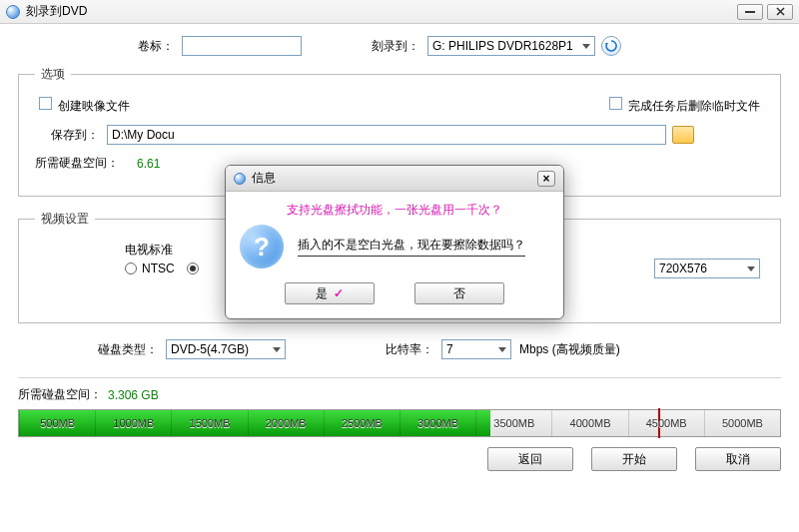 This screenshot has width=799, height=532. I want to click on bitrate-unit: Mbps (高视频质量), so click(569, 349).